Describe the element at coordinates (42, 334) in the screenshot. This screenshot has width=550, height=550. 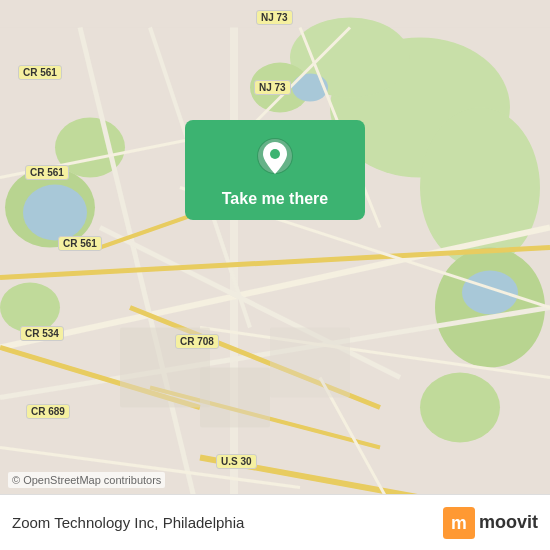
I see `road-label-cr534: CR 534` at that location.